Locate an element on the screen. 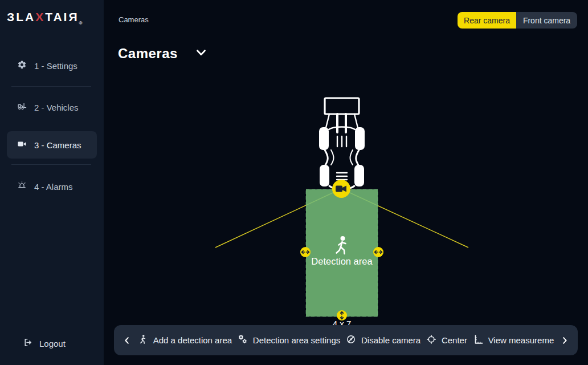  pedestrian-icon is located at coordinates (143, 340).